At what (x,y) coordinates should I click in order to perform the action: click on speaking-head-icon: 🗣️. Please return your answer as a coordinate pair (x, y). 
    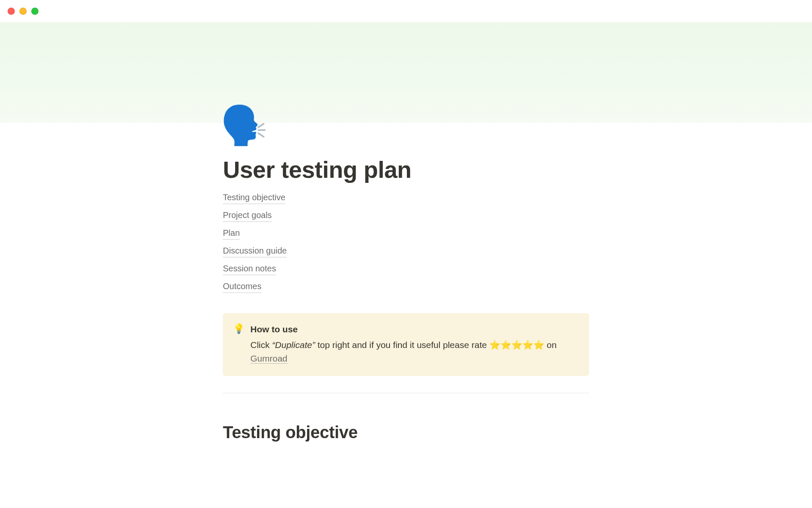
    Looking at the image, I should click on (244, 125).